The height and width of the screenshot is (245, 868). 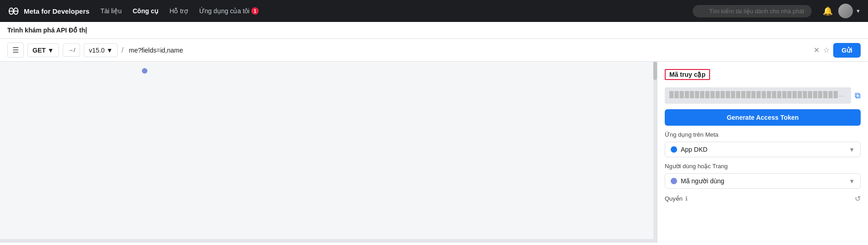 What do you see at coordinates (111, 11) in the screenshot?
I see `nav-tai-lieu: Tài liệu` at bounding box center [111, 11].